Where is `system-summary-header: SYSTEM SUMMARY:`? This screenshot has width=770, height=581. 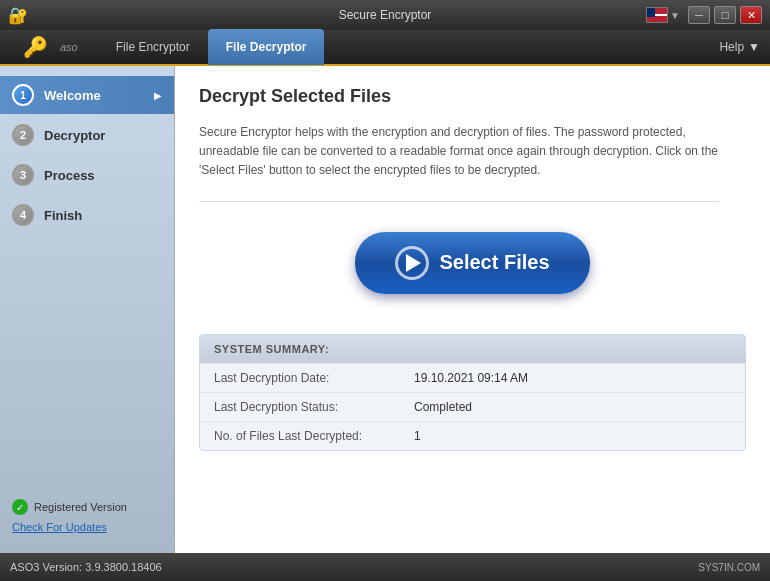
system-summary-header: SYSTEM SUMMARY: is located at coordinates (472, 349).